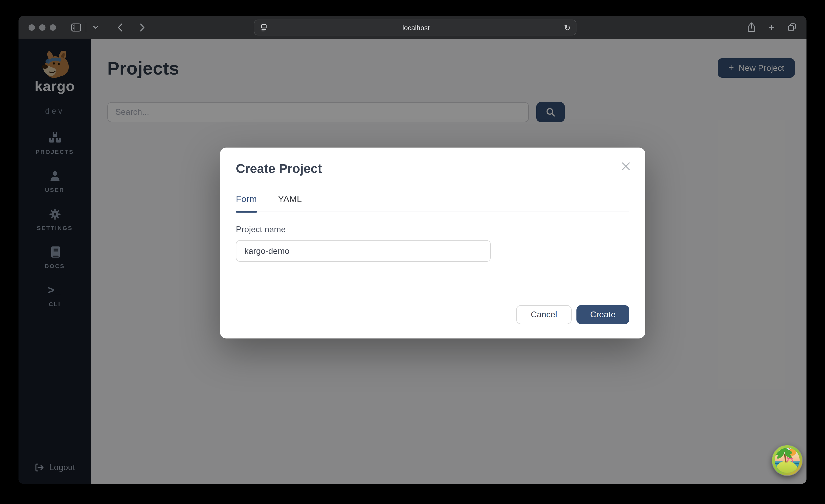 This screenshot has height=504, width=825. Describe the element at coordinates (86, 27) in the screenshot. I see `toolbar-divider` at that location.